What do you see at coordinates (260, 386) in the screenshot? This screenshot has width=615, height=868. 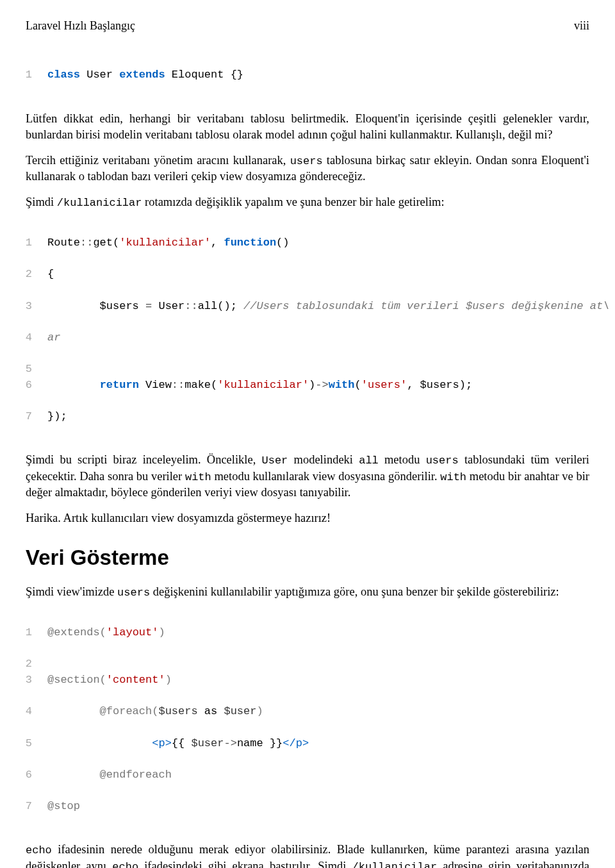 I see `code-line: return View::make('kullanicilar')->with(…` at bounding box center [260, 386].